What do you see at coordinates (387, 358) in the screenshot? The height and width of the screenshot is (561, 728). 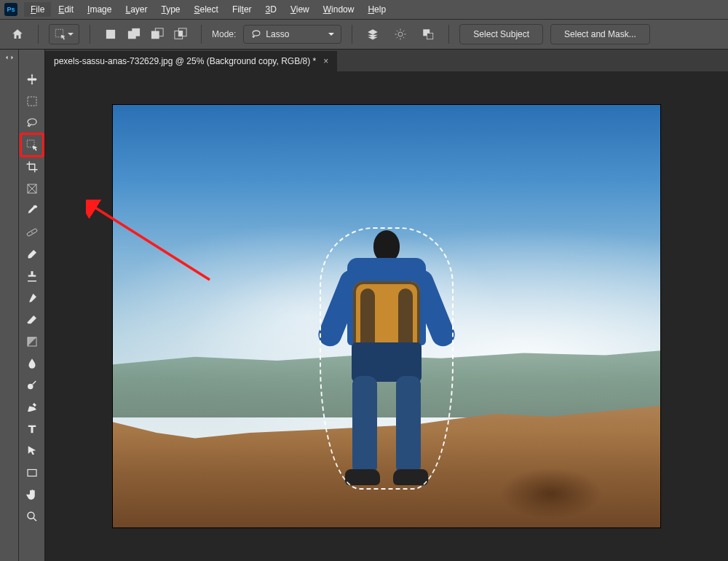 I see `selection-marching-ants` at bounding box center [387, 358].